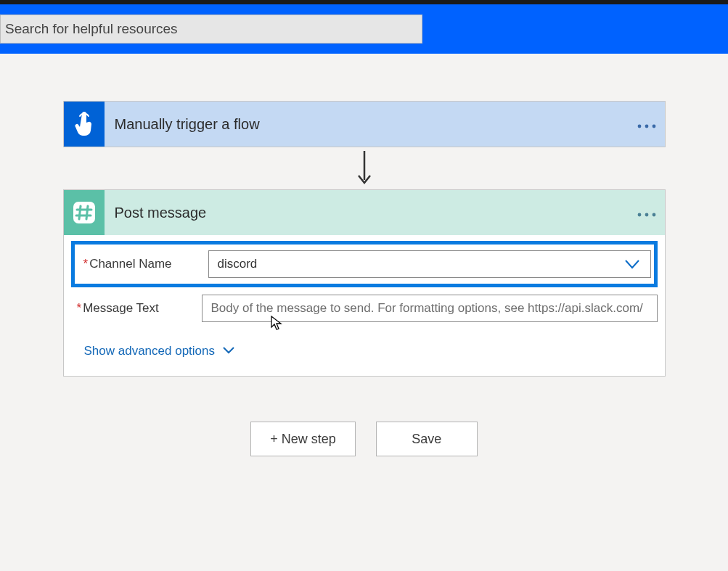 The height and width of the screenshot is (571, 728). Describe the element at coordinates (84, 124) in the screenshot. I see `manual-trigger-icon` at that location.